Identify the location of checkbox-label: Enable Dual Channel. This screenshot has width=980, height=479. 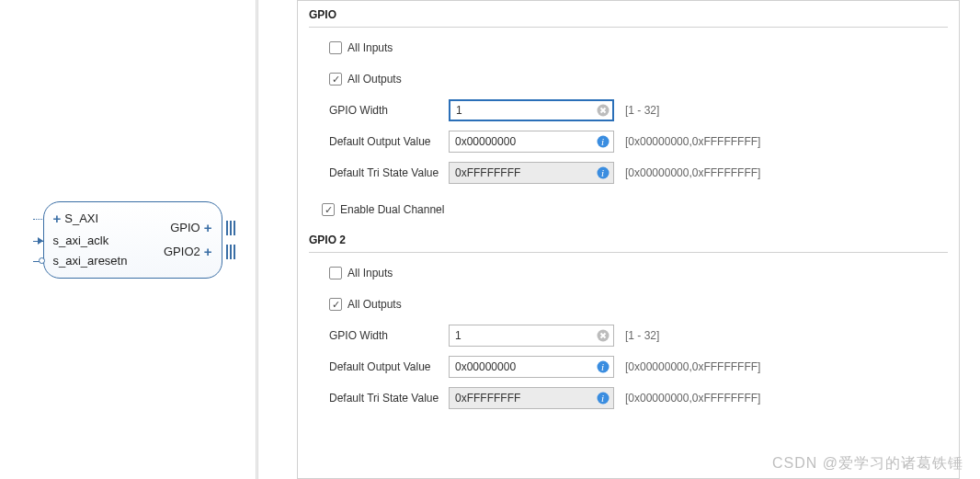
(392, 210).